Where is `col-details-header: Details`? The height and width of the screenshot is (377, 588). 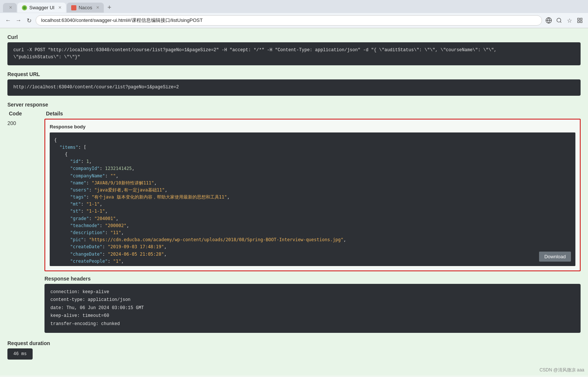 col-details-header: Details is located at coordinates (313, 114).